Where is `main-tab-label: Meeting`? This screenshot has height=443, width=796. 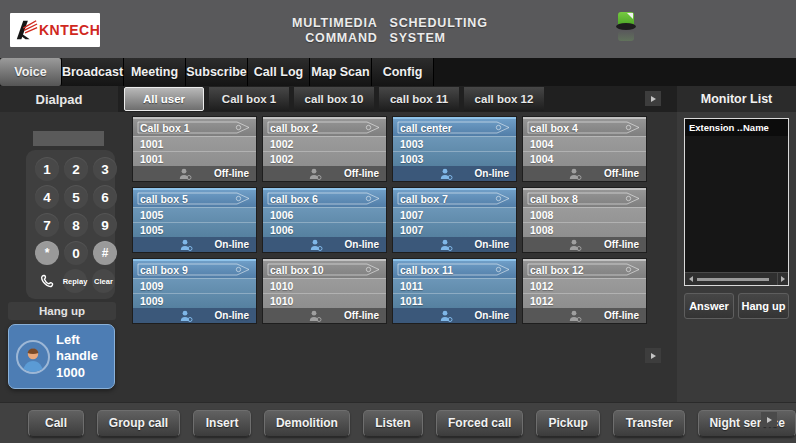
main-tab-label: Meeting is located at coordinates (154, 72).